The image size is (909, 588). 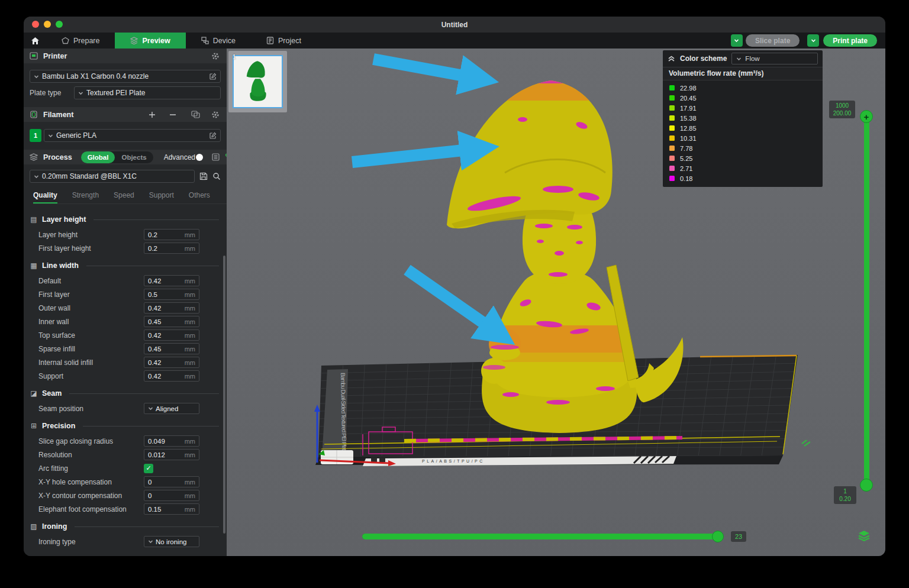 What do you see at coordinates (172, 509) in the screenshot?
I see `elephant-foot-compensation-input: 0.15mm` at bounding box center [172, 509].